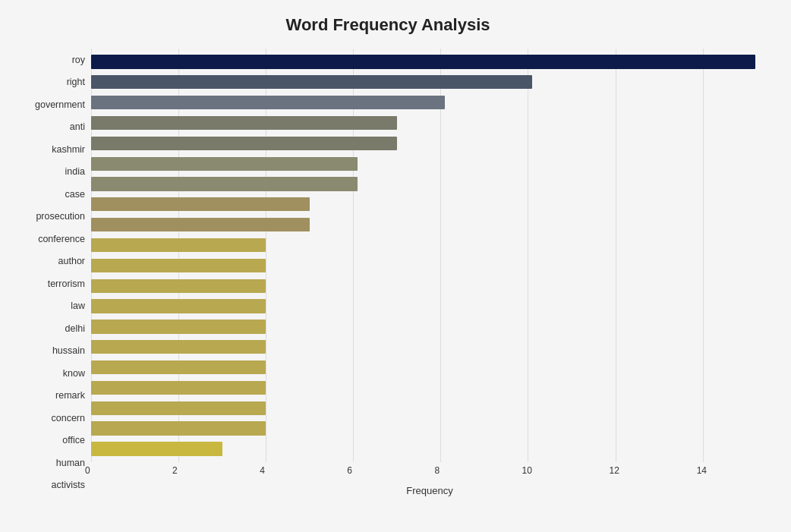 The width and height of the screenshot is (791, 532). What do you see at coordinates (77, 127) in the screenshot?
I see `y-label: anti` at bounding box center [77, 127].